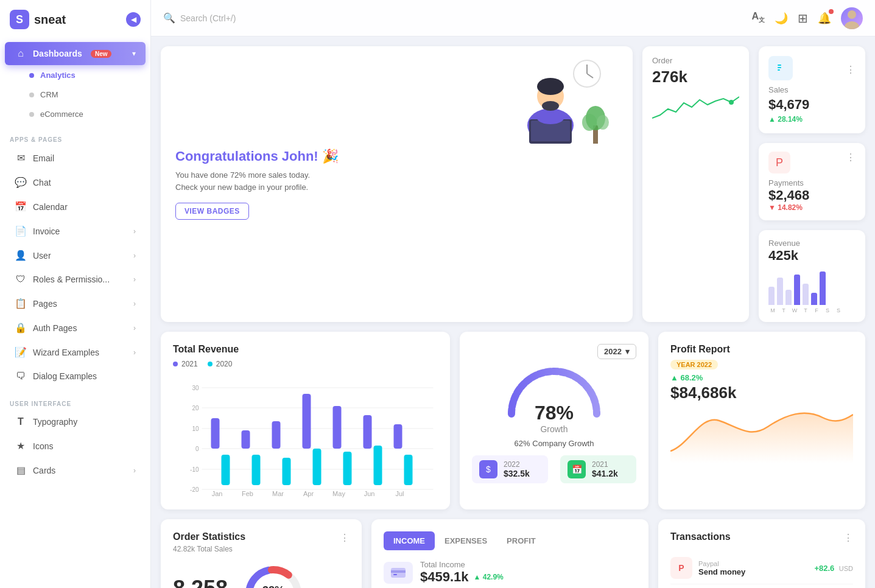 This screenshot has height=588, width=875. Describe the element at coordinates (851, 157) in the screenshot. I see `payments-more: ⋮` at that location.